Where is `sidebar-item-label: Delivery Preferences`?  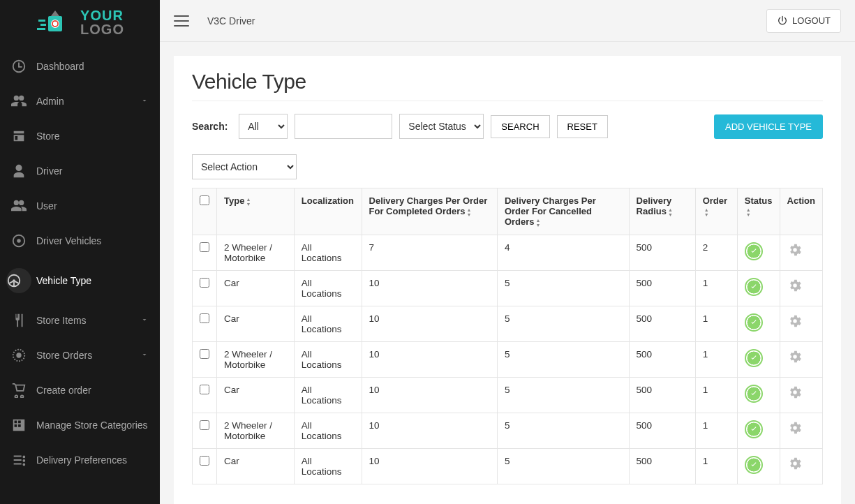 sidebar-item-label: Delivery Preferences is located at coordinates (82, 460).